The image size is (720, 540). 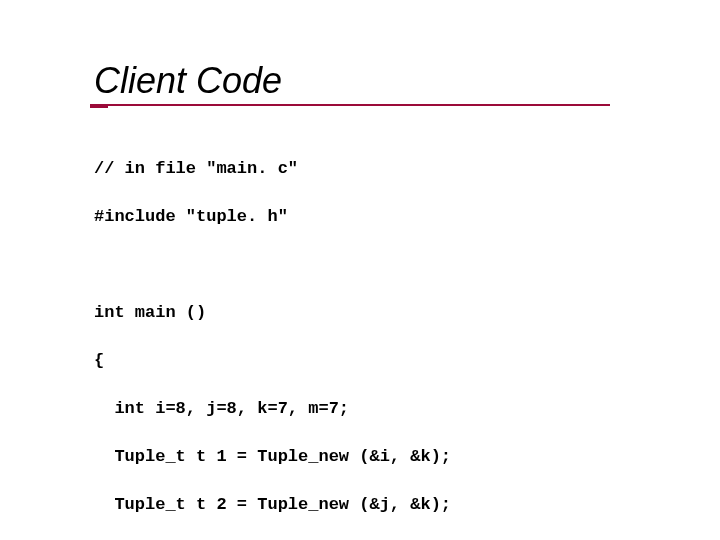 I want to click on code-line: int i=8, j=8, k=7, m=7;, so click(x=407, y=409).